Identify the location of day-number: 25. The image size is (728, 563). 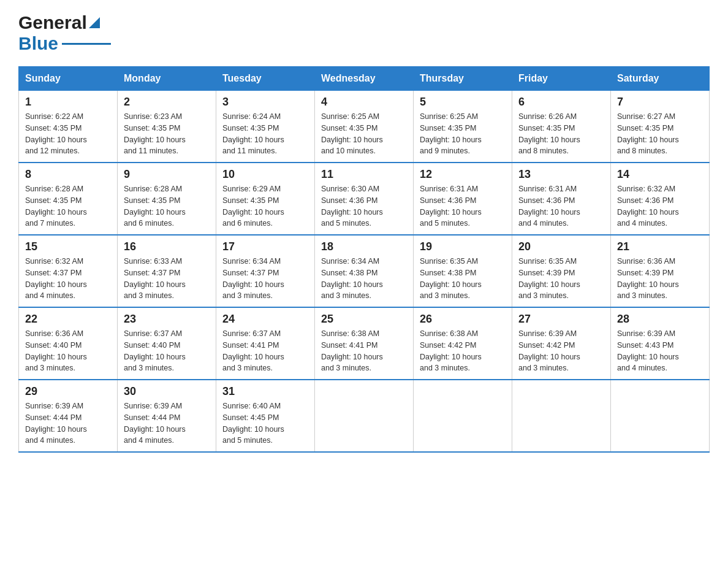
(364, 319).